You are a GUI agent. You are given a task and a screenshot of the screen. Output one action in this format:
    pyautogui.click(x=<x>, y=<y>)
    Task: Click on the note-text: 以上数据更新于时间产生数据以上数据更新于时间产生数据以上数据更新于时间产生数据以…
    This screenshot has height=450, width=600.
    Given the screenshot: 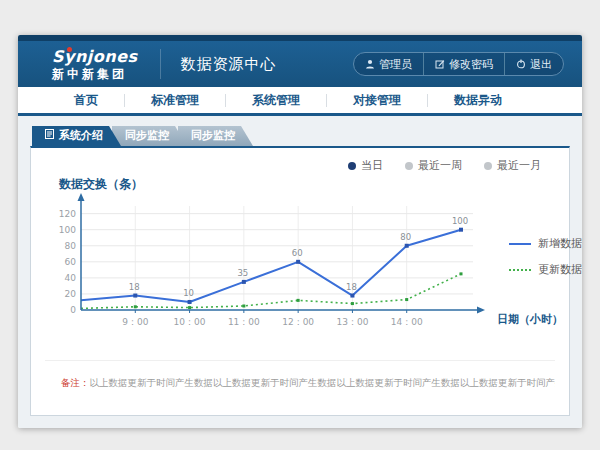 What is the action you would take?
    pyautogui.click(x=323, y=382)
    